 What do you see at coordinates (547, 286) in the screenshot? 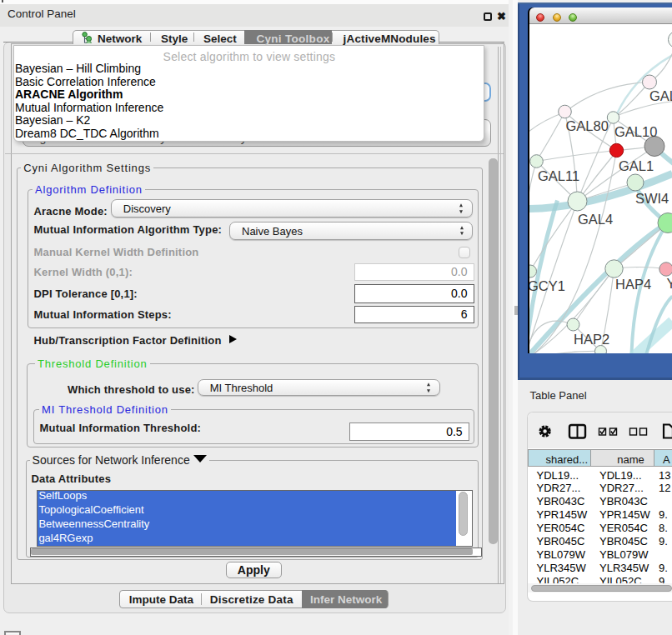
I see `svg-text: GCY1` at bounding box center [547, 286].